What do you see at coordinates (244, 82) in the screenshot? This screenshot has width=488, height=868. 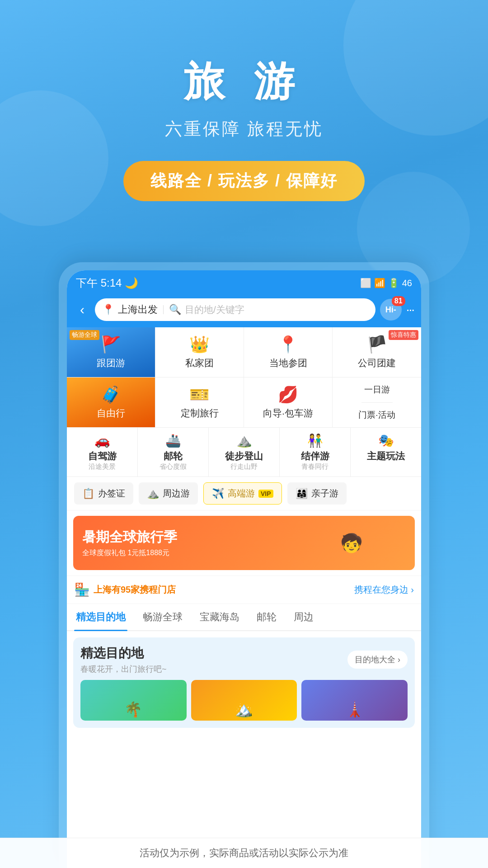 I see `hero-title: 旅 游` at bounding box center [244, 82].